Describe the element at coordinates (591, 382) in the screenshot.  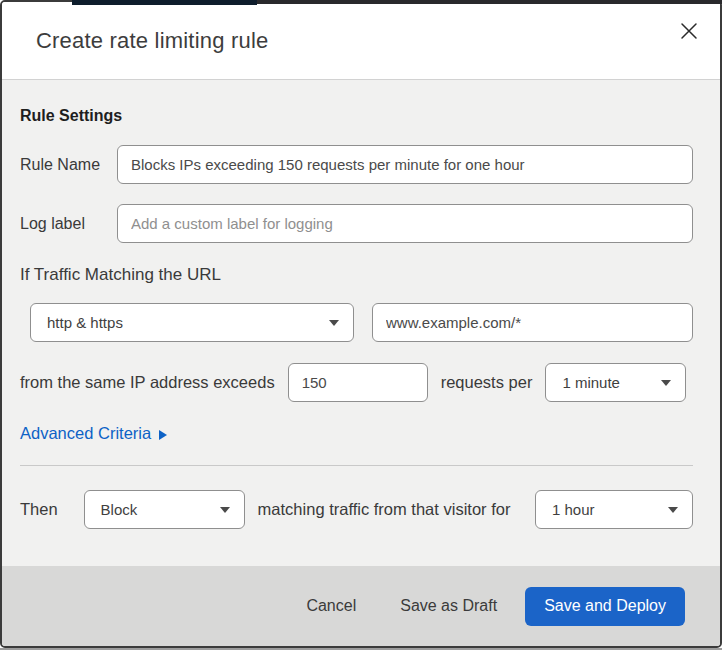
I see `period-select-value: 1 minute` at that location.